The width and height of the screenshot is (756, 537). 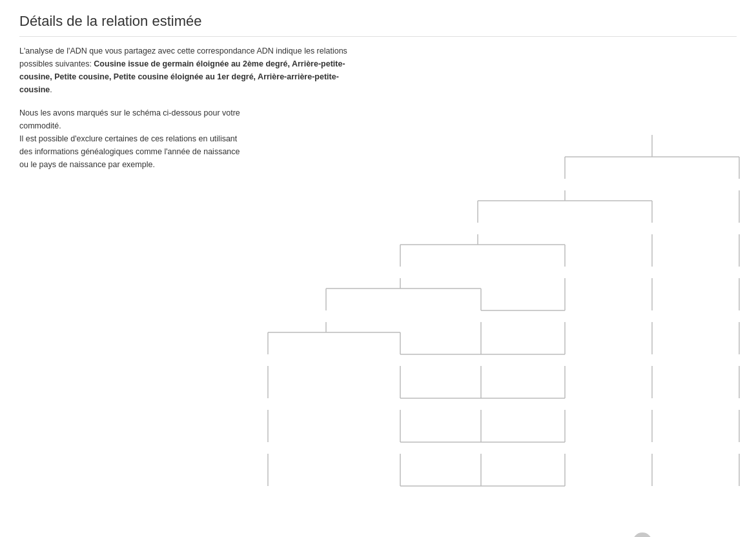 What do you see at coordinates (642, 534) in the screenshot?
I see `avatar` at bounding box center [642, 534].